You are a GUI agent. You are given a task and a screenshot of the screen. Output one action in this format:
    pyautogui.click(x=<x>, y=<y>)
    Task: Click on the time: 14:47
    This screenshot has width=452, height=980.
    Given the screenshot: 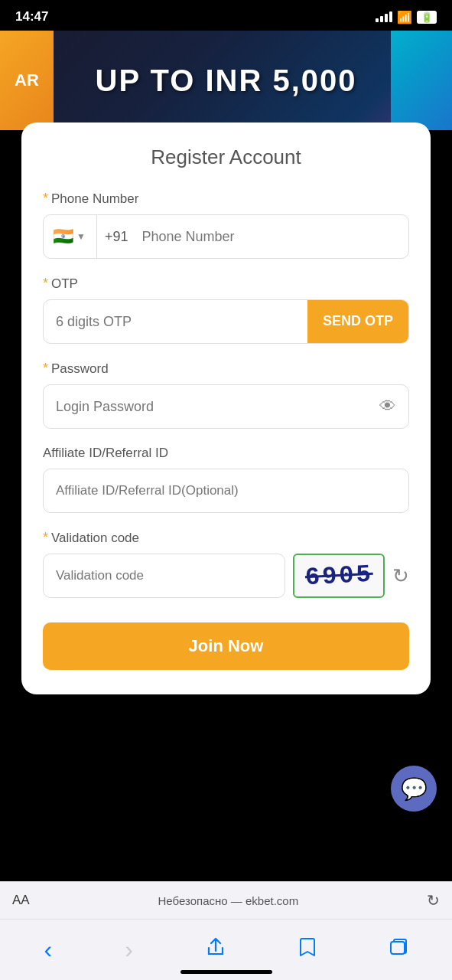 What is the action you would take?
    pyautogui.click(x=32, y=17)
    